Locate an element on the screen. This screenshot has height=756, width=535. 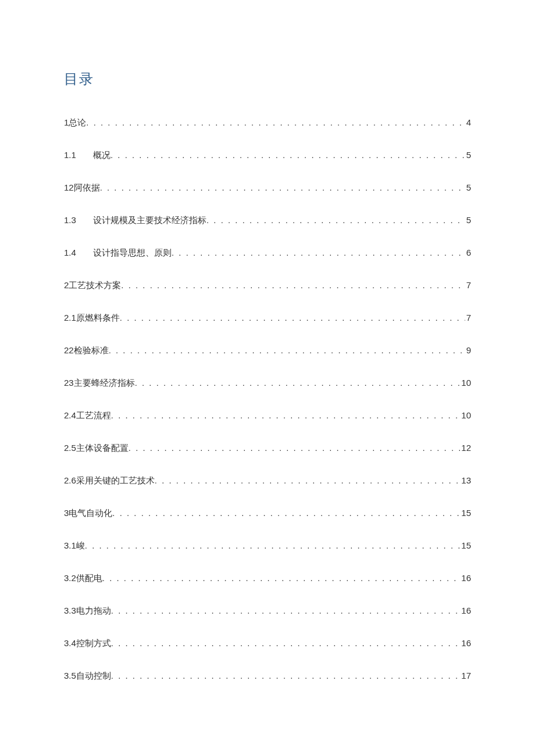
toc-entry-page: 6 is located at coordinates (468, 252).